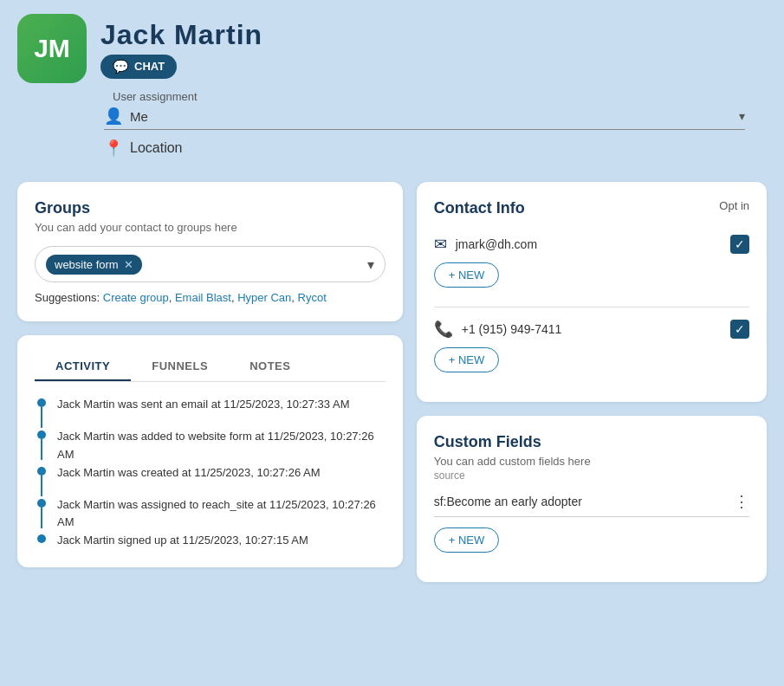 The height and width of the screenshot is (686, 784). Describe the element at coordinates (210, 208) in the screenshot. I see `groups-title: Groups` at that location.